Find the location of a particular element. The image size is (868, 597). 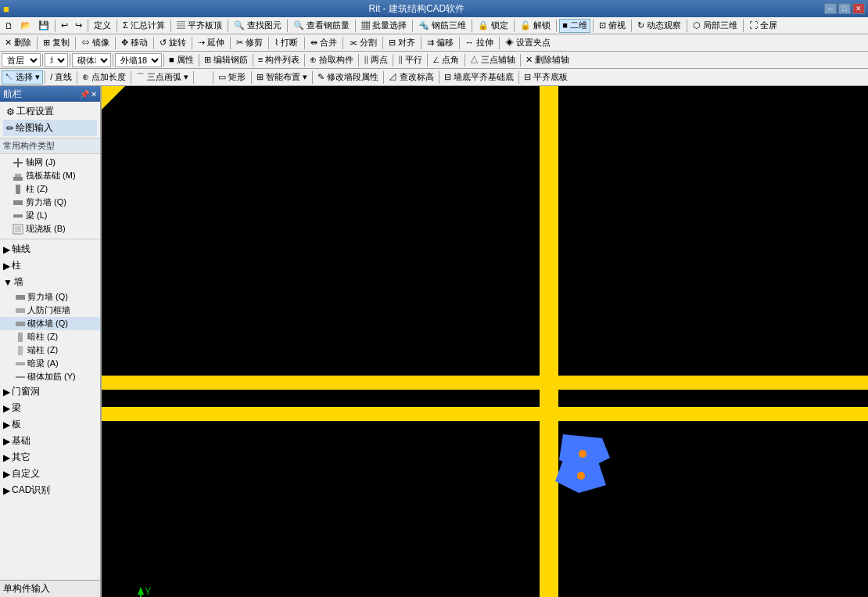

tb-edit-rebar: ⊞ 编辑钢筋 is located at coordinates (226, 60).